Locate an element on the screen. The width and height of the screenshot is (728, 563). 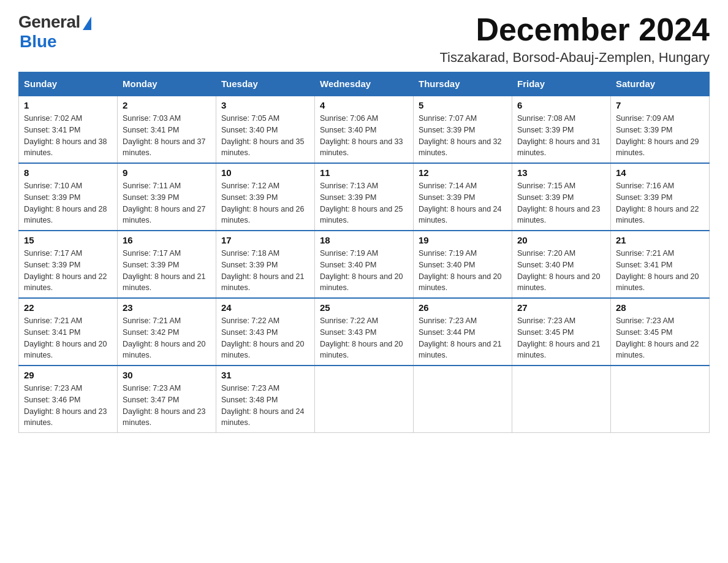
day-info: Sunrise: 7:12 AM Sunset: 3:39 PM Dayligh… is located at coordinates (265, 204).